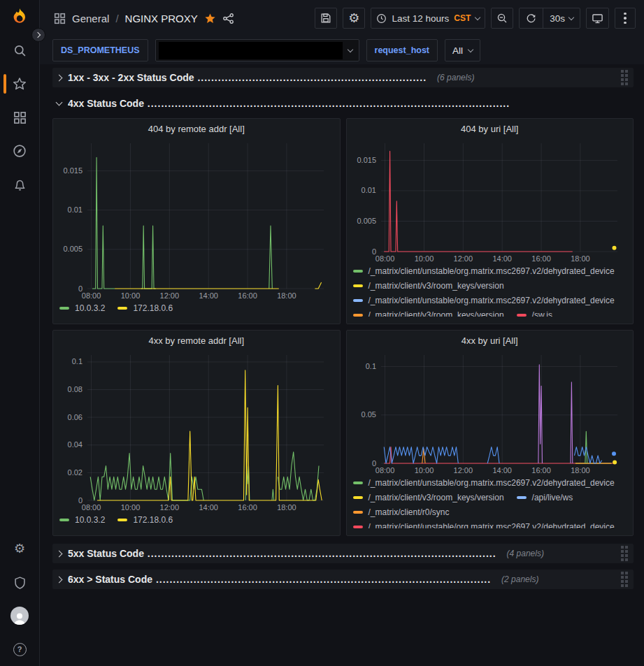 The height and width of the screenshot is (666, 644). Describe the element at coordinates (545, 498) in the screenshot. I see `legend-item: /api/live/ws` at that location.